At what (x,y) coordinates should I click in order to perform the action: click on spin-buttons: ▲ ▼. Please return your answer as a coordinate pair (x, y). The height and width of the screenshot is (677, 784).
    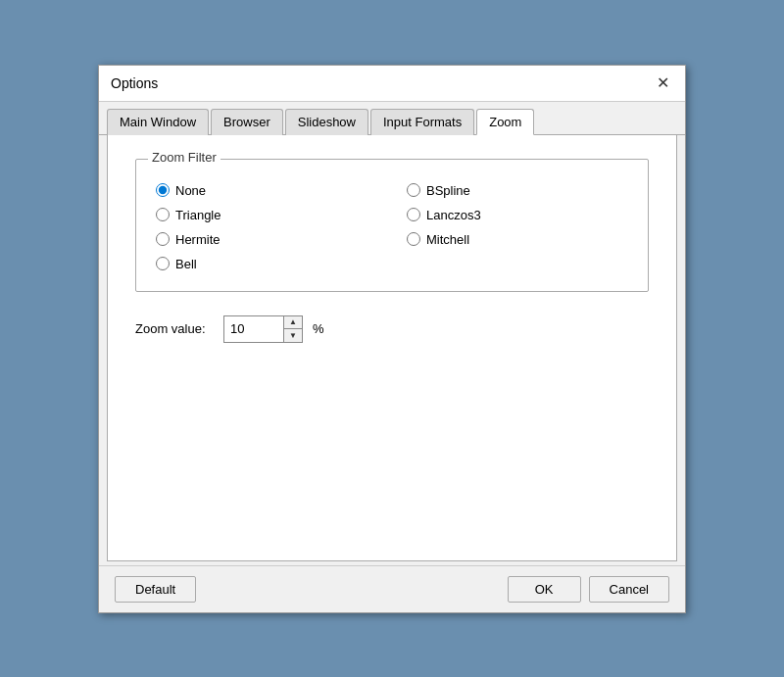
    Looking at the image, I should click on (292, 329).